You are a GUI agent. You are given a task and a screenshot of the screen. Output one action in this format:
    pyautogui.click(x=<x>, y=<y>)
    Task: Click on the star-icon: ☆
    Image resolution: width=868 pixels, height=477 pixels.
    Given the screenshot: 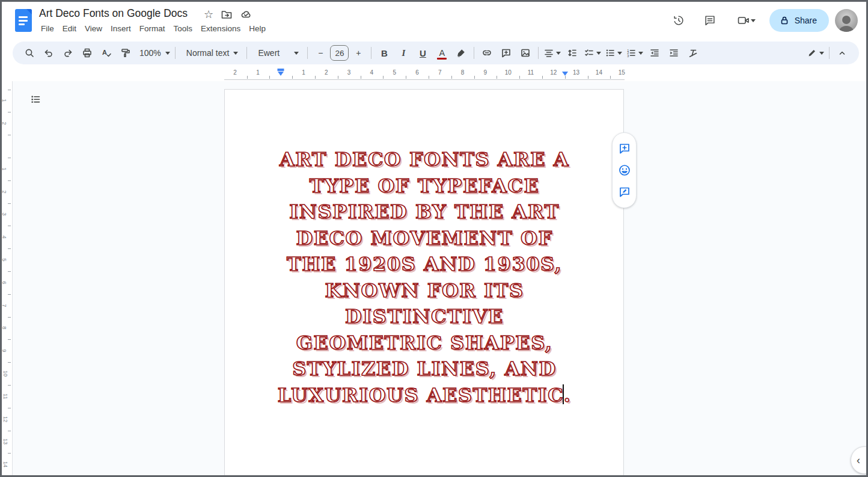 What is the action you would take?
    pyautogui.click(x=209, y=14)
    